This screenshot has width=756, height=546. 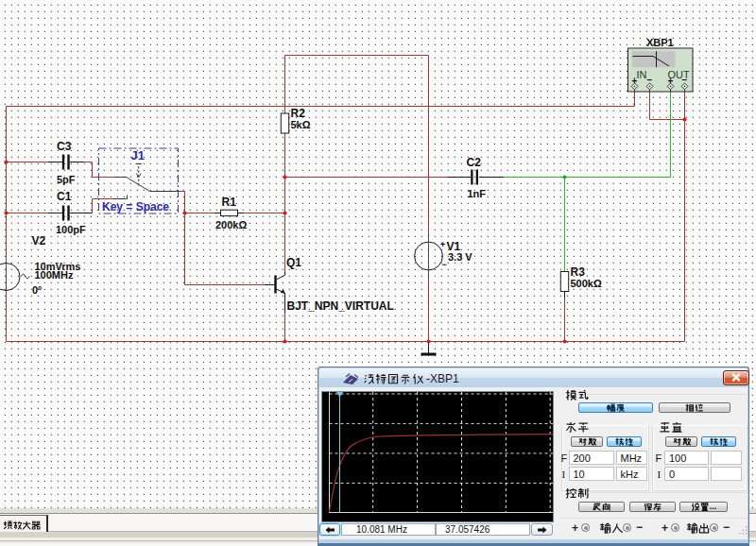 I want to click on svg-text: 500kΩ, so click(x=586, y=283).